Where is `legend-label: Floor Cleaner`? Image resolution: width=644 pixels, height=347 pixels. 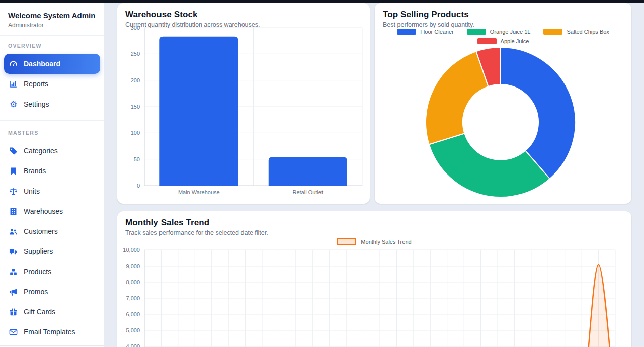 legend-label: Floor Cleaner is located at coordinates (437, 32).